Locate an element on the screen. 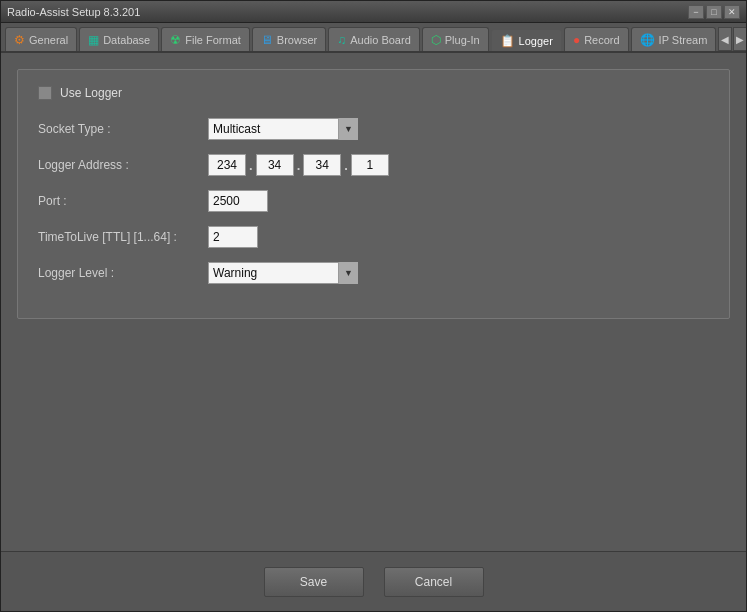 The width and height of the screenshot is (747, 612). save-button: Save is located at coordinates (314, 582).